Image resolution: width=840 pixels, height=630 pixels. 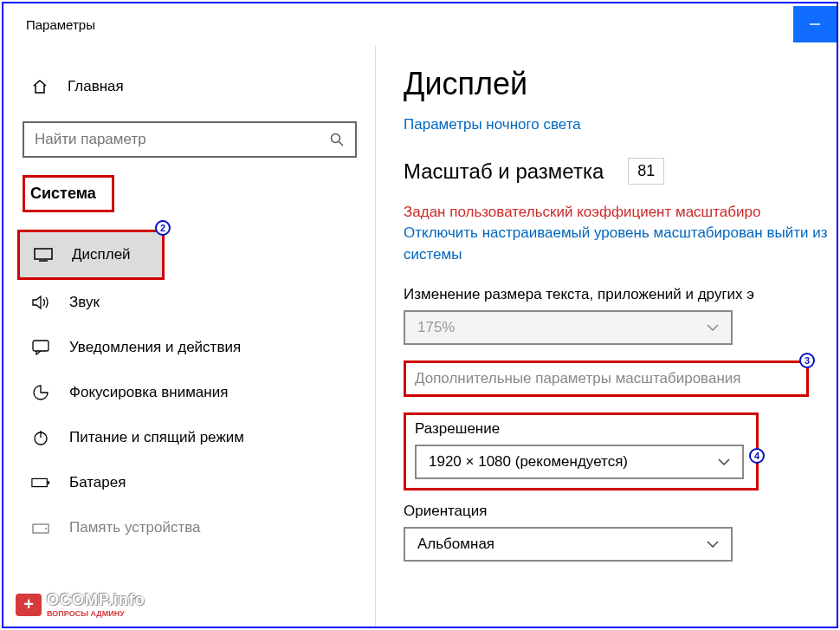 I want to click on annotation-badge-4: 4, so click(x=757, y=456).